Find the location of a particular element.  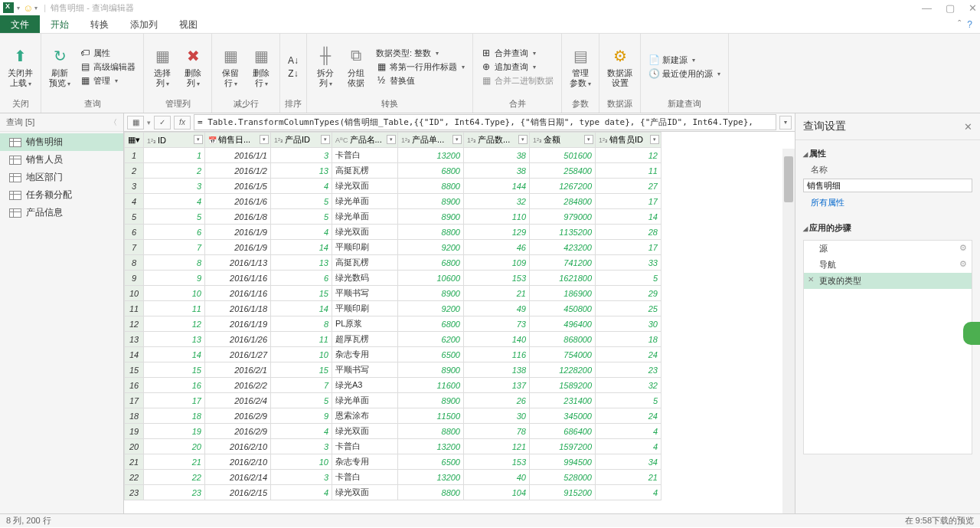

name-label: 名称 is located at coordinates (888, 170).